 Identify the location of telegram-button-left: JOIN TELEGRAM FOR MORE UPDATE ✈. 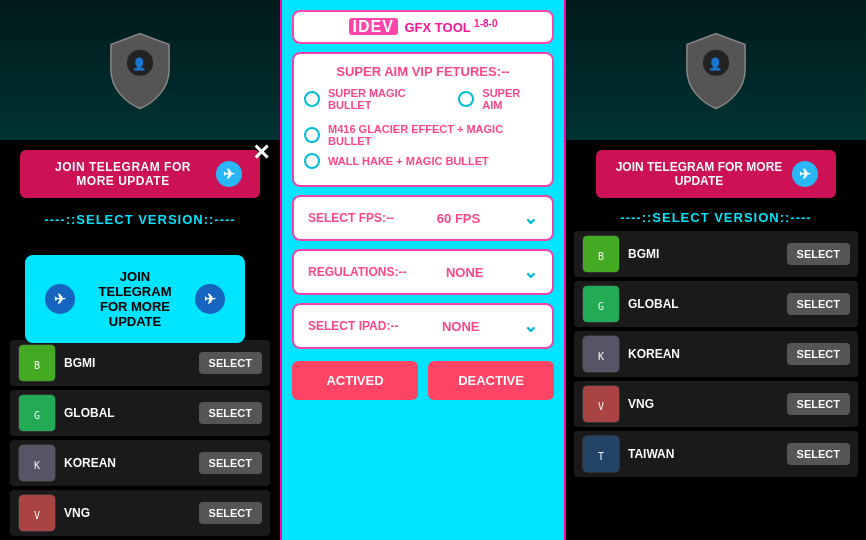
(140, 174).